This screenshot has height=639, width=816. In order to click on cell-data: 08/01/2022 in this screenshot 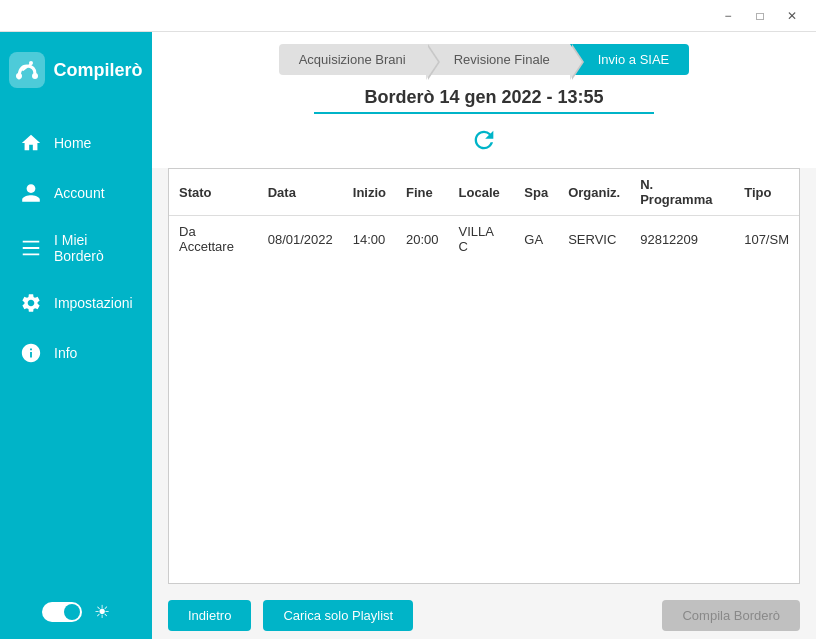, I will do `click(300, 240)`.